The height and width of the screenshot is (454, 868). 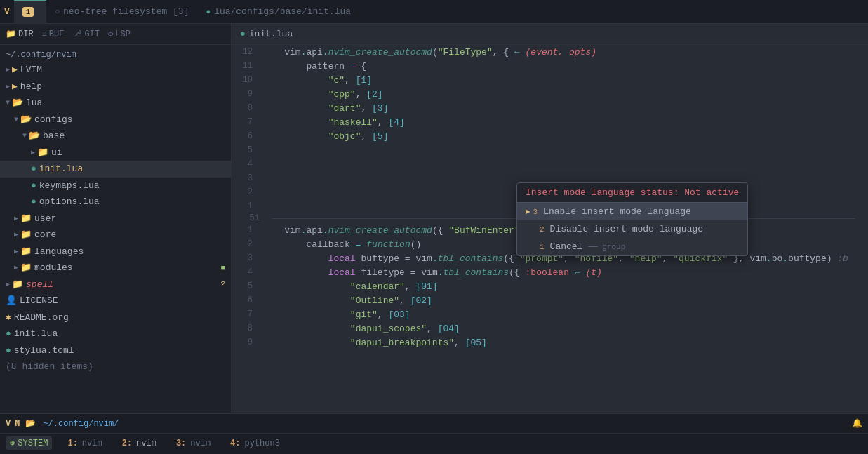 I want to click on code-line-b5: 5 "calendar", [01], so click(x=550, y=286).